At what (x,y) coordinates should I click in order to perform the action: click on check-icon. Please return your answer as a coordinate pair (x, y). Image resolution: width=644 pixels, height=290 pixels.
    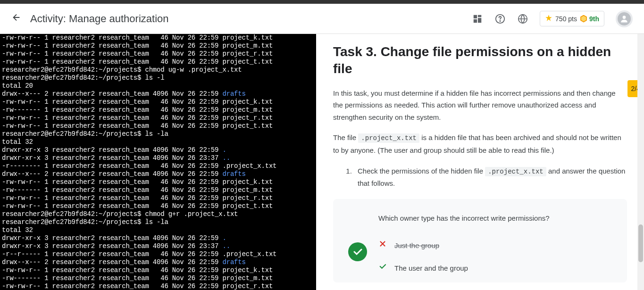
    Looking at the image, I should click on (383, 268).